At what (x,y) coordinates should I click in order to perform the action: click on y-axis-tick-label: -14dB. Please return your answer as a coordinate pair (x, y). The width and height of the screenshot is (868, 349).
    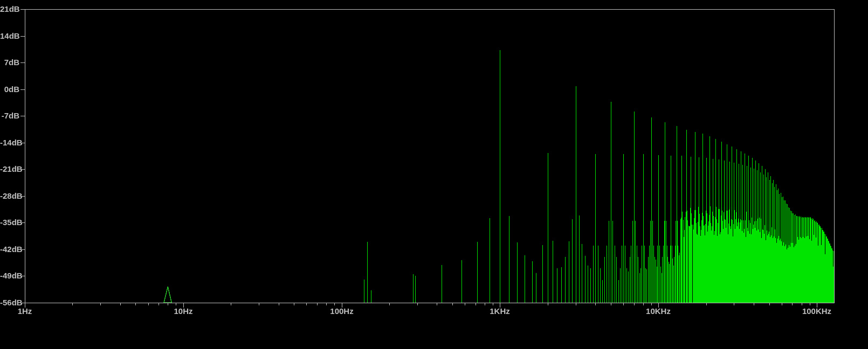
    Looking at the image, I should click on (10, 143).